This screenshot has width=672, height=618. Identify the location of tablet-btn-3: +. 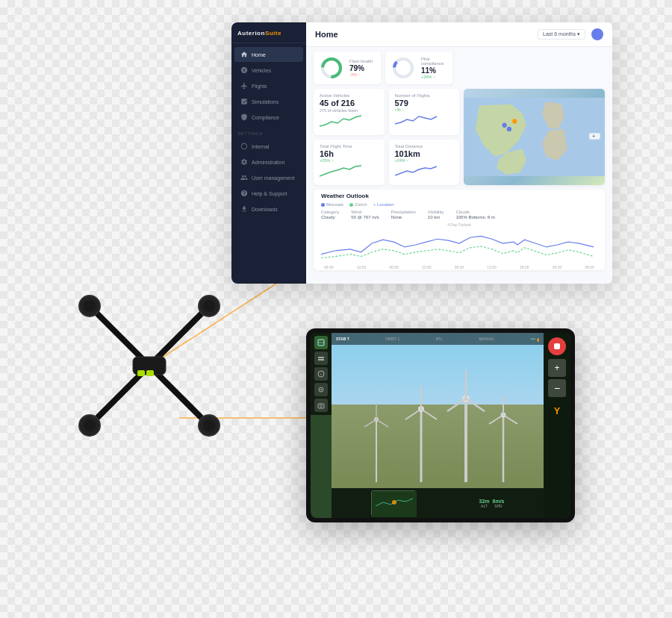
(321, 374).